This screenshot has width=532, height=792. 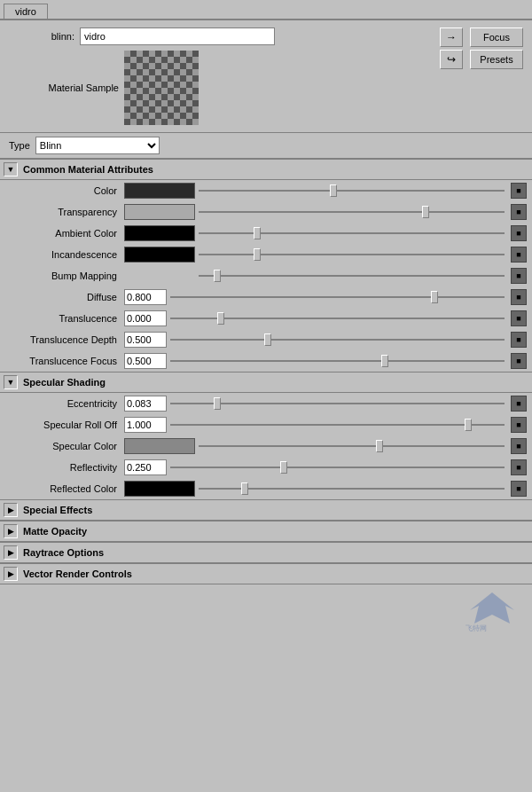 What do you see at coordinates (66, 88) in the screenshot?
I see `material-sample-label: Material Sample` at bounding box center [66, 88].